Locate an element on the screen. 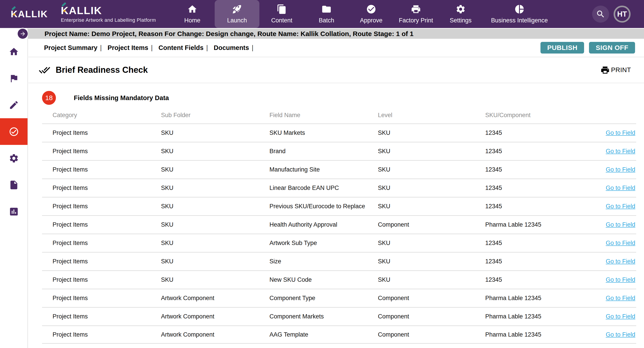 This screenshot has width=644, height=348. tab-project-items: Project Items | is located at coordinates (130, 48).